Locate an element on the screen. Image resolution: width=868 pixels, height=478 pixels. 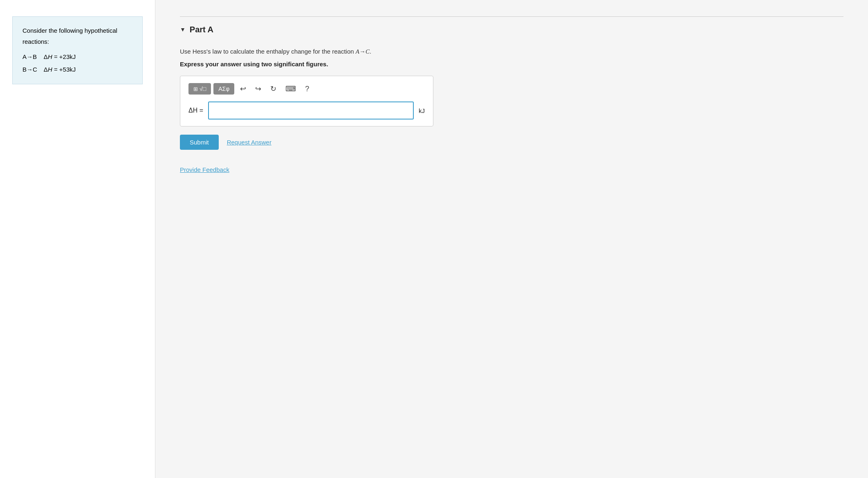
undo-button: ↩ is located at coordinates (243, 89).